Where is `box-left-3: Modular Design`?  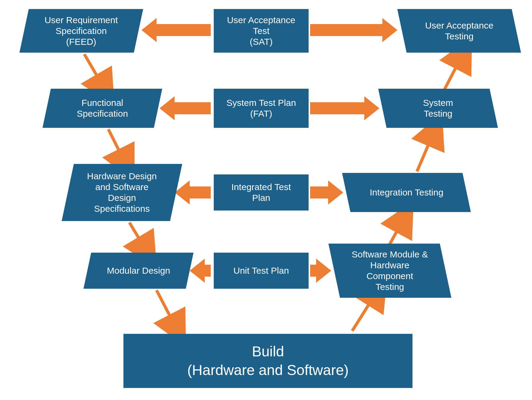 box-left-3: Modular Design is located at coordinates (138, 271).